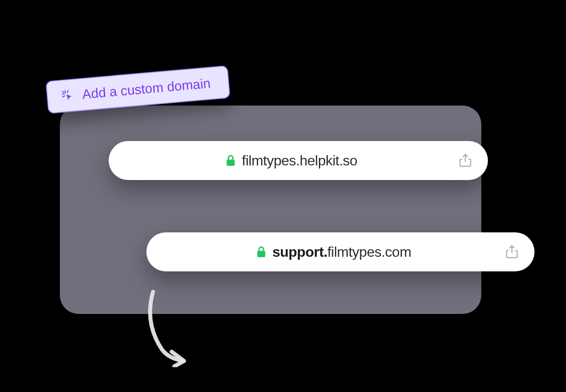 The image size is (566, 392). What do you see at coordinates (299, 161) in the screenshot?
I see `url-text-original: filmtypes.helpkit.so` at bounding box center [299, 161].